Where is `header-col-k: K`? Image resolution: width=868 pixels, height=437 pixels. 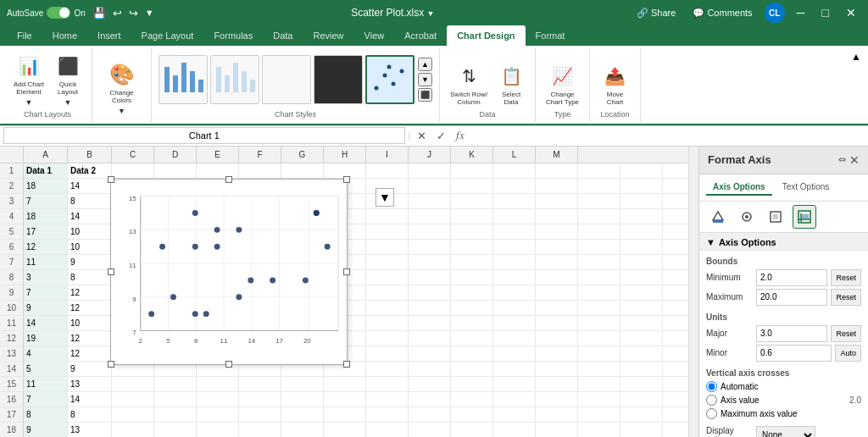 header-col-k: K is located at coordinates (472, 154).